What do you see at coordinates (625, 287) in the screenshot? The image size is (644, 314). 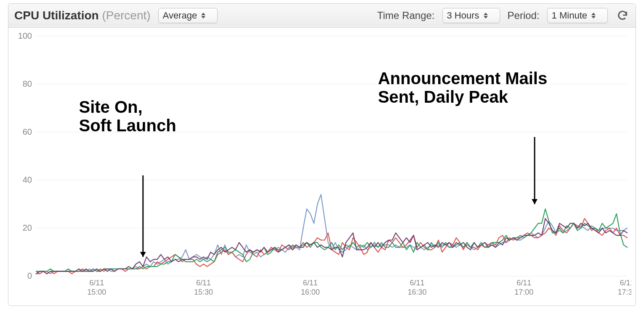 I see `svg-text: 6/1117:30` at bounding box center [625, 287].